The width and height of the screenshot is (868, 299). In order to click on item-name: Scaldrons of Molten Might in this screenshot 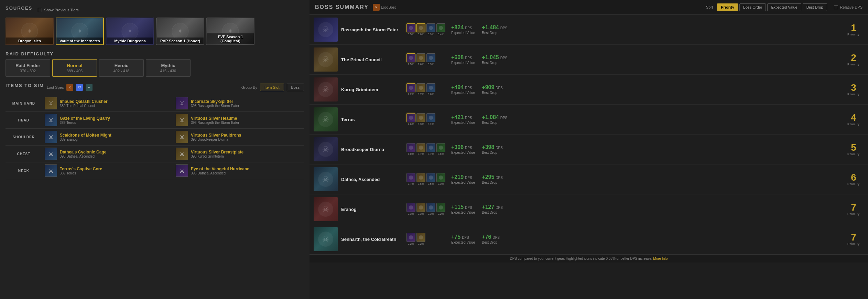, I will do `click(86, 135)`.